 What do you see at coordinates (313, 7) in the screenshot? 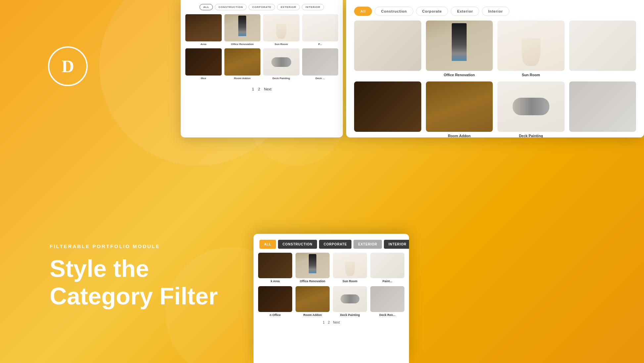
I see `tl-filter-interior: INTERIOR` at bounding box center [313, 7].